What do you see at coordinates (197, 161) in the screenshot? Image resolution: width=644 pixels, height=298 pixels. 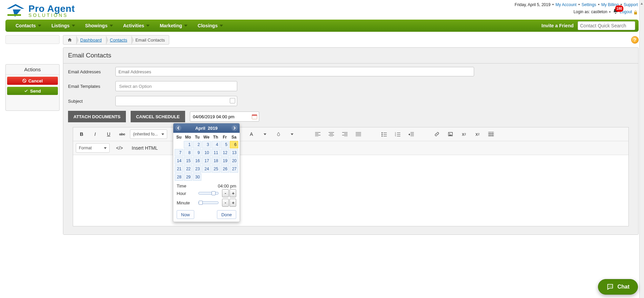 I see `datepicker-day: 16` at bounding box center [197, 161].